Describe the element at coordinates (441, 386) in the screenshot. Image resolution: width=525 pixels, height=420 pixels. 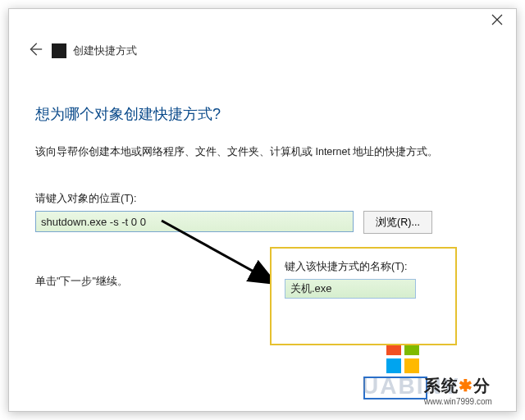
I see `site-name-a: 系统` at that location.